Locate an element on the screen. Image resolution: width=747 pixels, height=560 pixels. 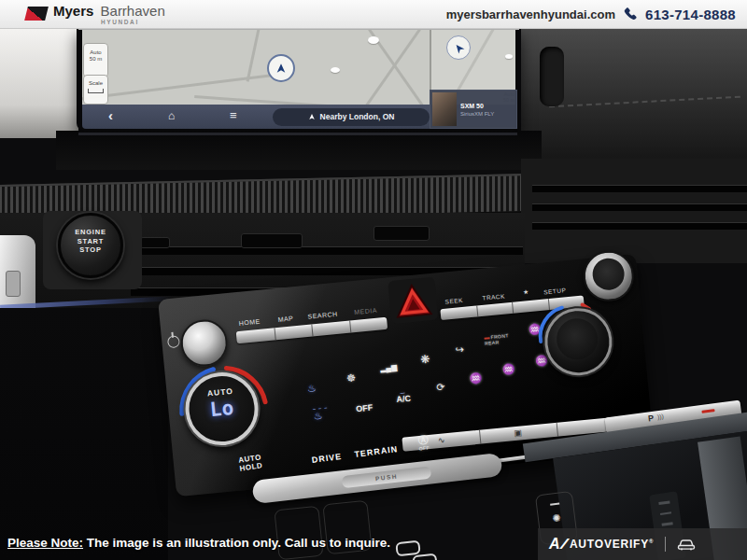
air-mode-icon: ↪ is located at coordinates (459, 350).